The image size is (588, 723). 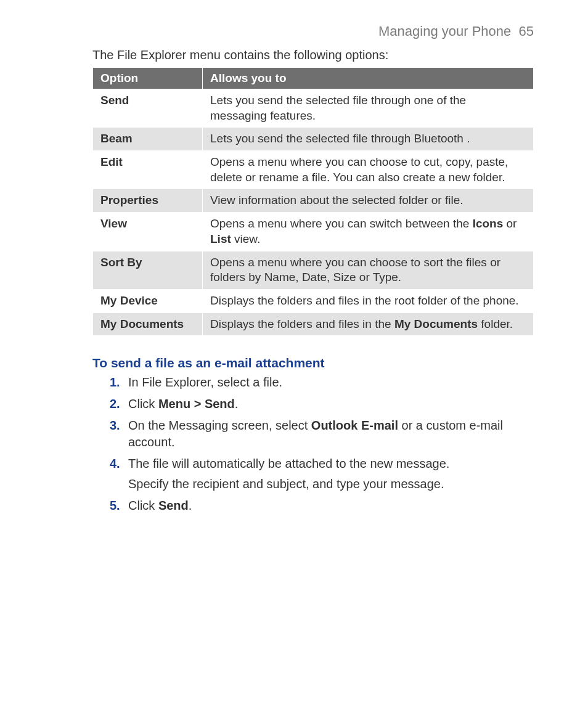 What do you see at coordinates (148, 201) in the screenshot?
I see `cell-option: Properties` at bounding box center [148, 201].